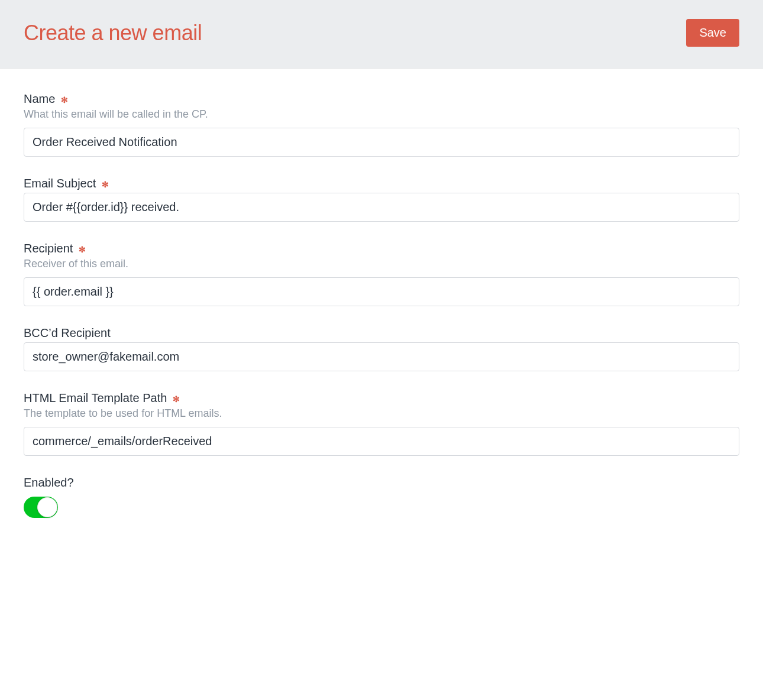 This screenshot has height=700, width=763. What do you see at coordinates (382, 34) in the screenshot?
I see `page-header: Create a new email Save` at bounding box center [382, 34].